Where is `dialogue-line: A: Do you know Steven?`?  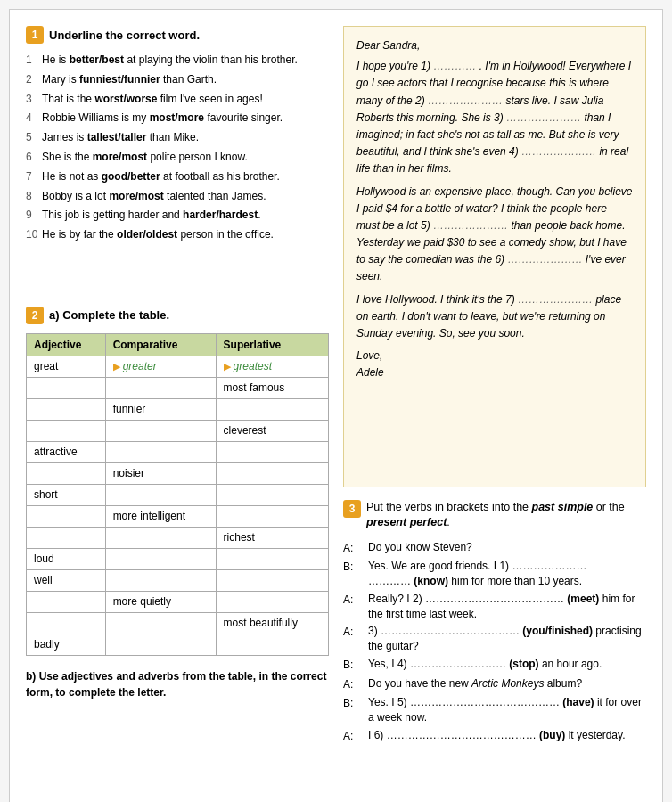 dialogue-line: A: Do you know Steven? is located at coordinates (495, 549).